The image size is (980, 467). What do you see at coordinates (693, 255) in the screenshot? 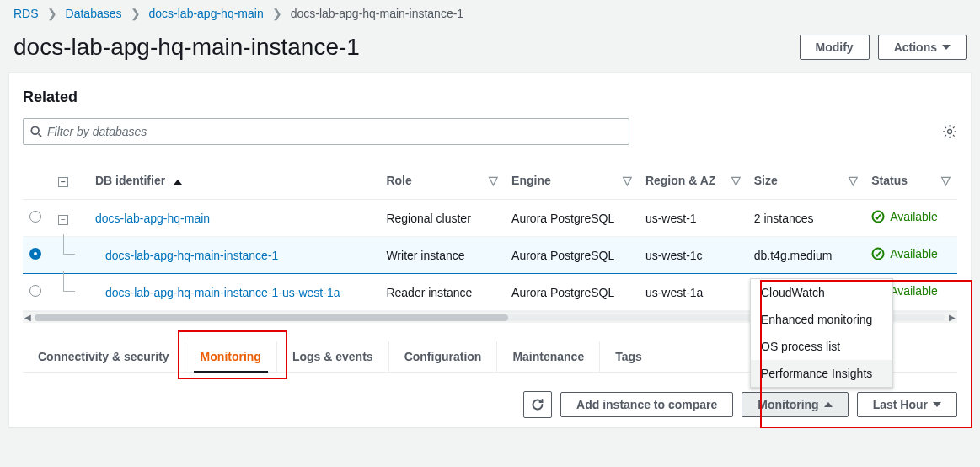
I see `cell-region: us-west-1c` at bounding box center [693, 255].